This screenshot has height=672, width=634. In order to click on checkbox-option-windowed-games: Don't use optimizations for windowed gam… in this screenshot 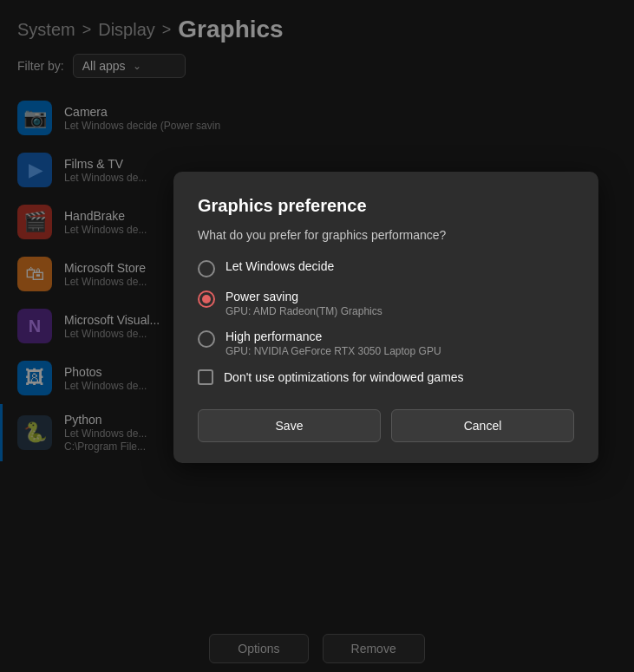, I will do `click(386, 377)`.